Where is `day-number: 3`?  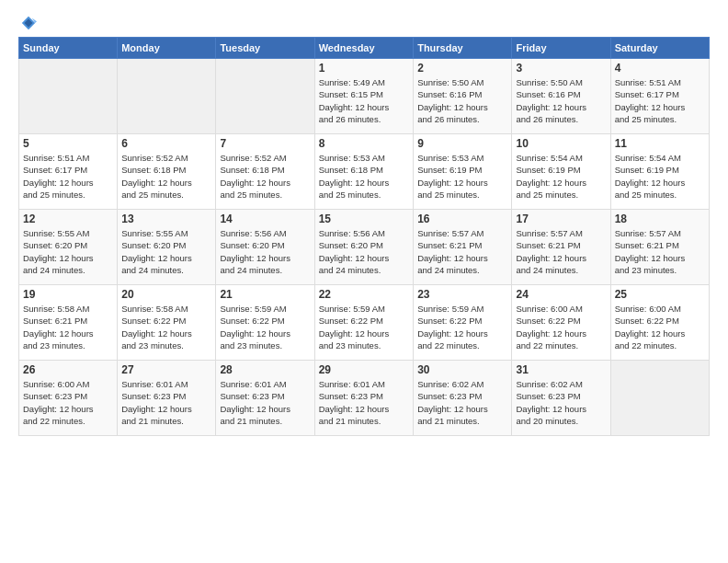 day-number: 3 is located at coordinates (561, 68).